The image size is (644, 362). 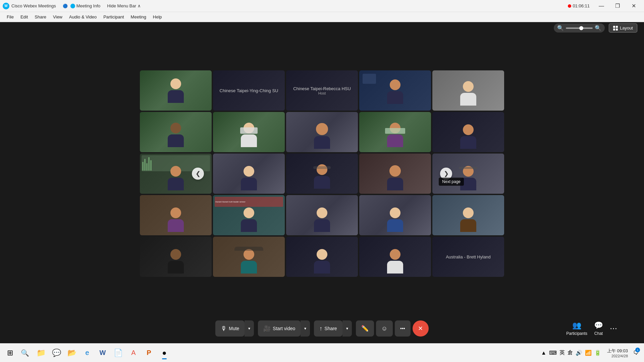 I want to click on keyboard-icon: ⌨, so click(x=553, y=353).